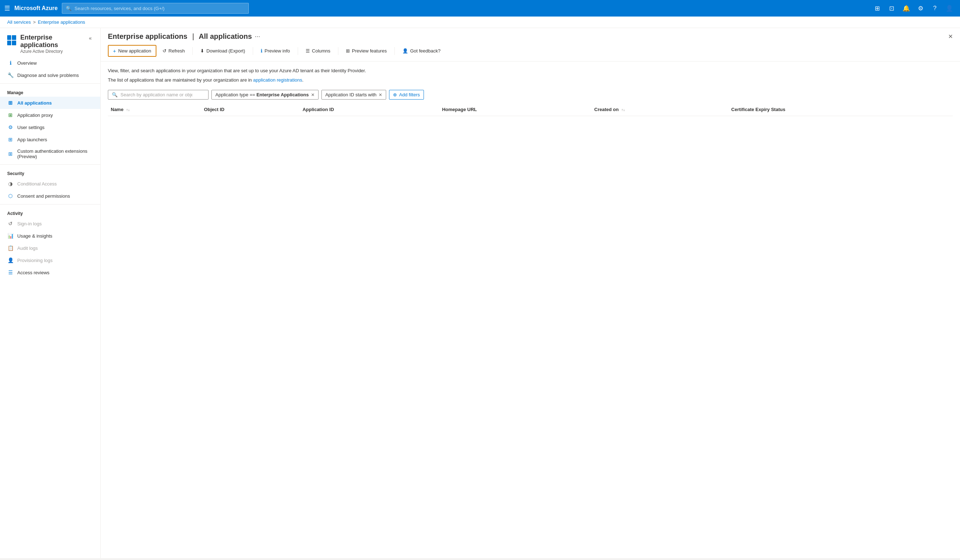 Image resolution: width=960 pixels, height=560 pixels. What do you see at coordinates (303, 80) in the screenshot?
I see `description-suffix: .` at bounding box center [303, 80].